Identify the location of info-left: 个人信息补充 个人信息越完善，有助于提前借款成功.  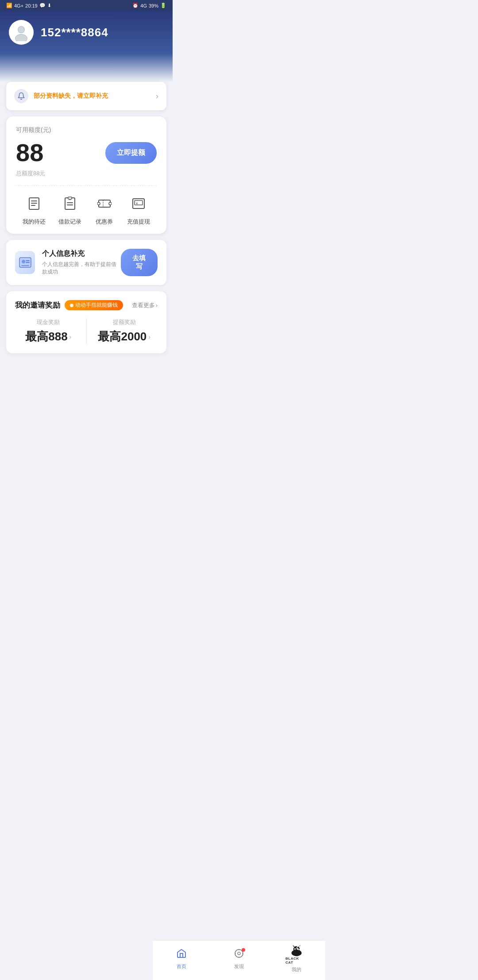
(68, 262).